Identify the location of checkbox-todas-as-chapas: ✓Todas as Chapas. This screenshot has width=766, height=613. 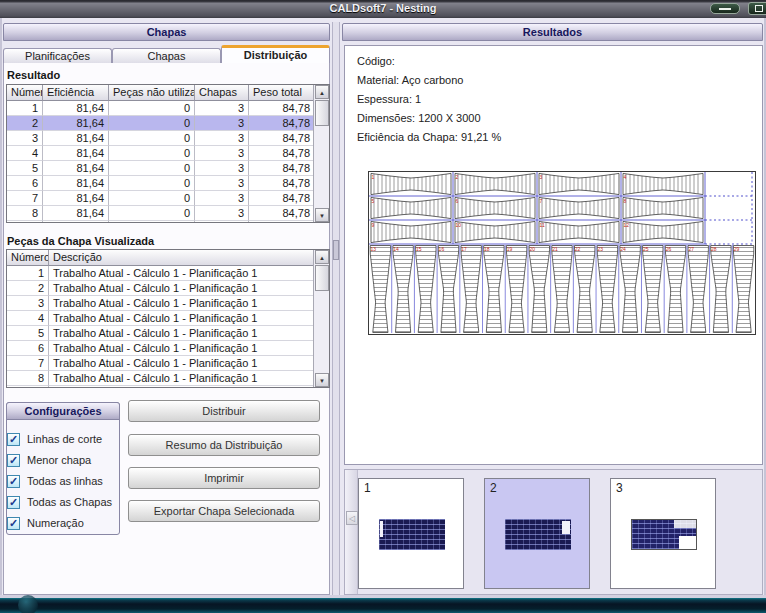
(60, 502).